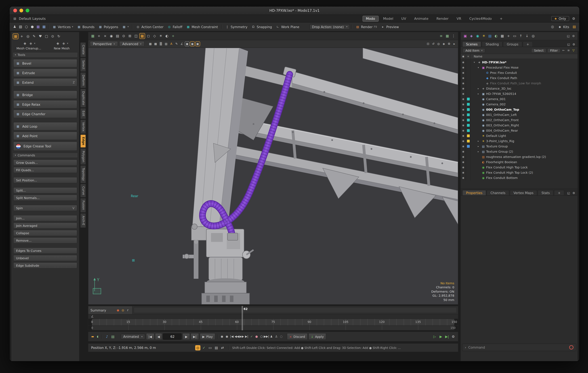  What do you see at coordinates (21, 11) in the screenshot?
I see `minimize-window-button` at bounding box center [21, 11].